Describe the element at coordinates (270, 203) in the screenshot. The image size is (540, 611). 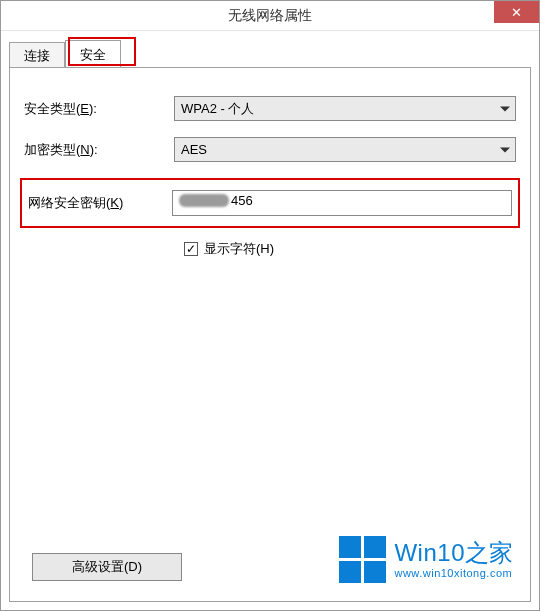
I see `annotation-highlight-key-row: 网络安全密钥(K) 456` at that location.